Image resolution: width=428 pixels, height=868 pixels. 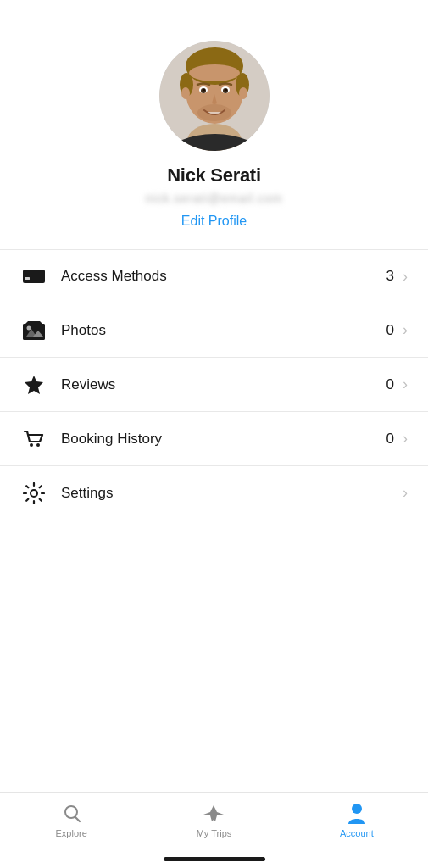 I want to click on account-label: Account, so click(x=357, y=833).